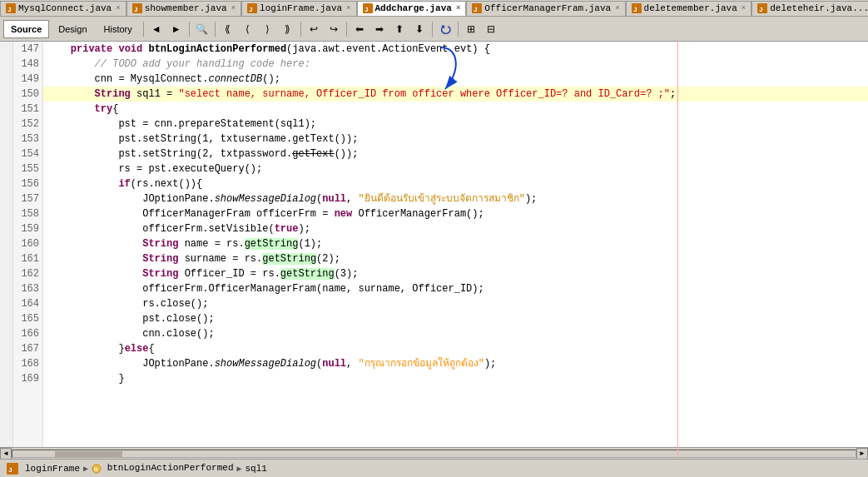 The width and height of the screenshot is (868, 477). I want to click on scrollbar-thumb, so click(88, 455).